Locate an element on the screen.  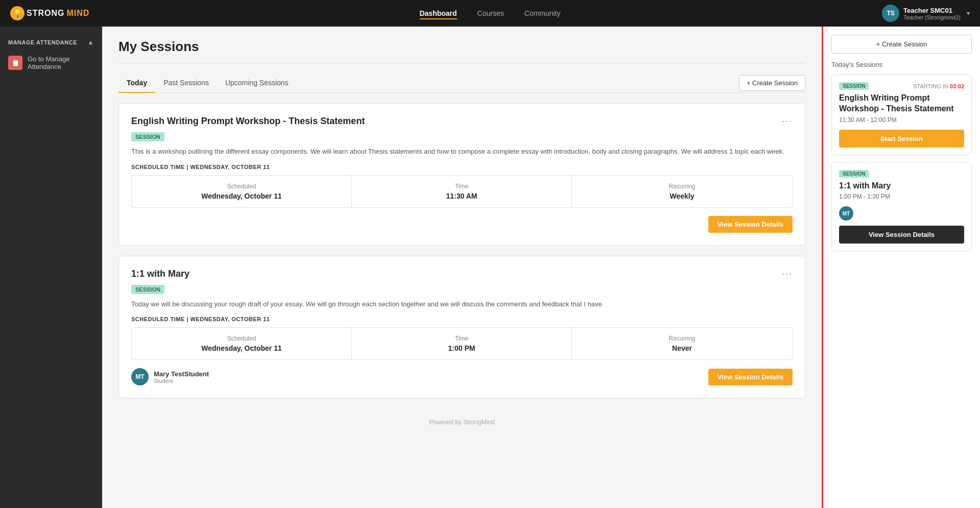
info-grid-1: Scheduled Wednesday, October 11 Time 11:… is located at coordinates (462, 191).